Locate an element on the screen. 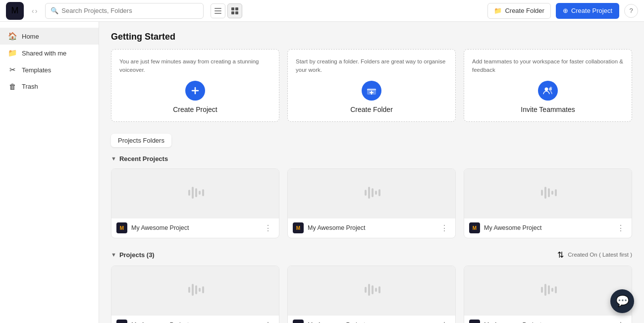  nav-back-icon: ‹ is located at coordinates (33, 11).